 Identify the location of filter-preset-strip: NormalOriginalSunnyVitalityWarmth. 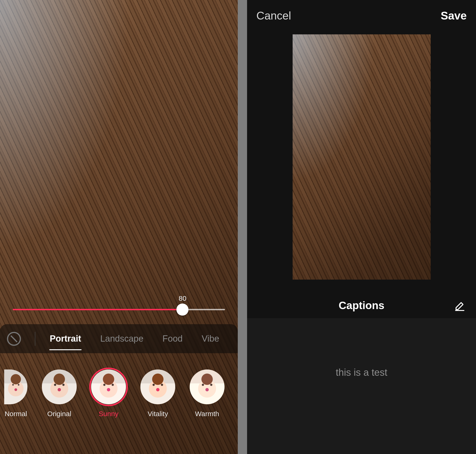
(119, 393).